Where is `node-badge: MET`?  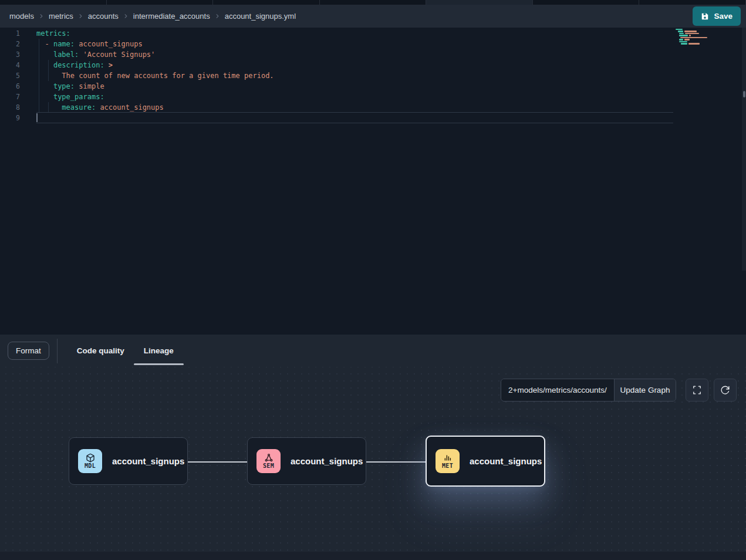 node-badge: MET is located at coordinates (447, 461).